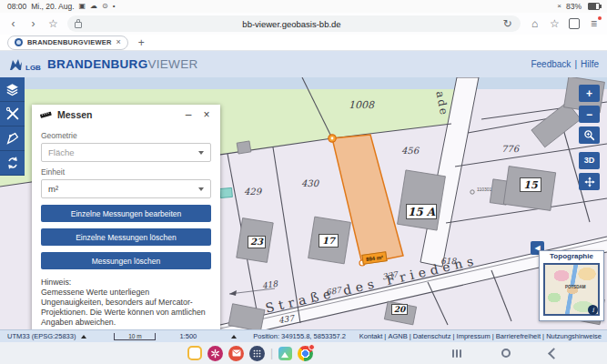 Image resolution: width=607 pixels, height=364 pixels. What do you see at coordinates (286, 353) in the screenshot?
I see `gallery-app-icon` at bounding box center [286, 353].